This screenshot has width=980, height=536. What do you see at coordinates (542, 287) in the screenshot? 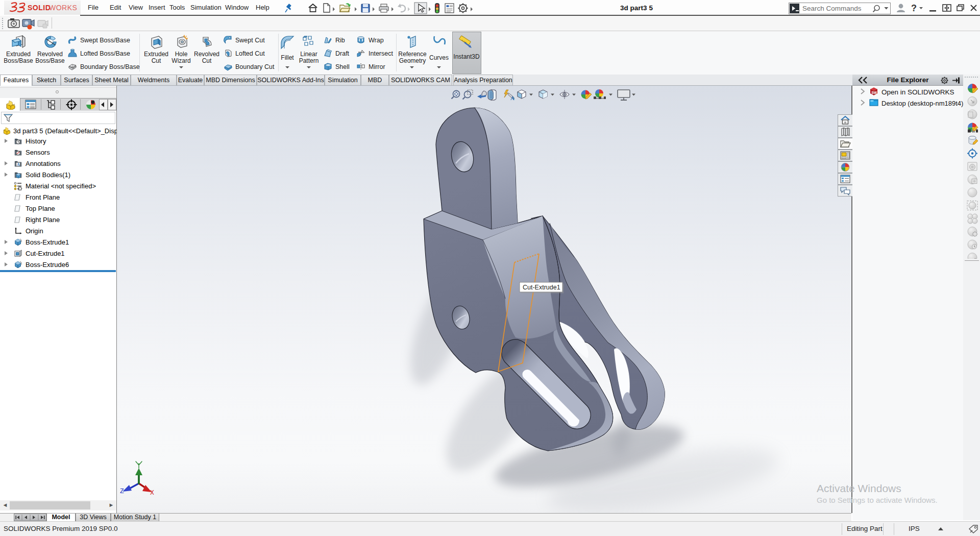
I see `svg-text: Cut-Extrude1` at bounding box center [542, 287].